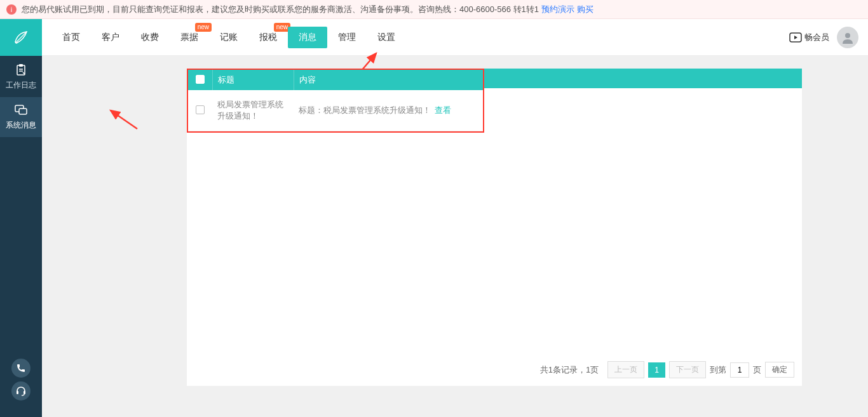  What do you see at coordinates (21, 391) in the screenshot?
I see `support-button` at bounding box center [21, 391].